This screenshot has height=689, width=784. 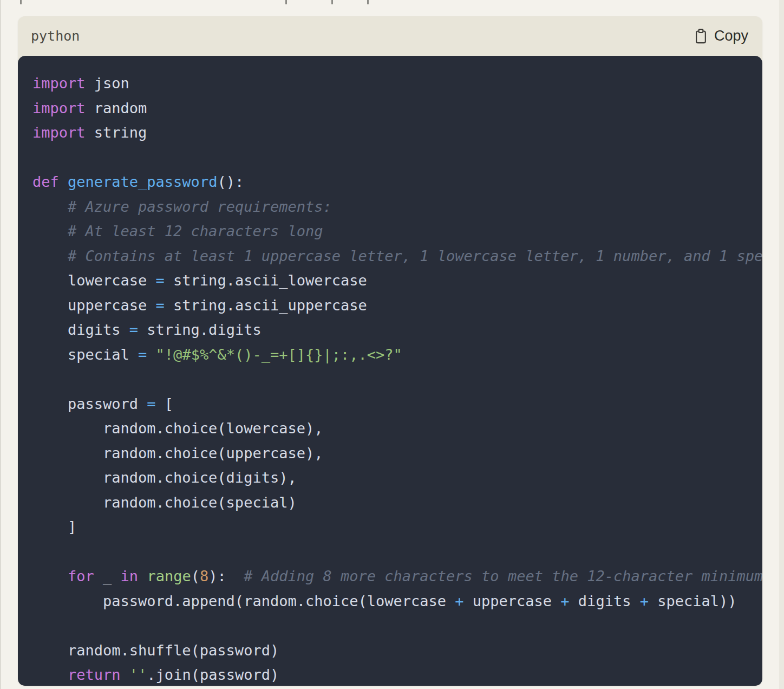 What do you see at coordinates (701, 36) in the screenshot?
I see `clipboard-icon` at bounding box center [701, 36].